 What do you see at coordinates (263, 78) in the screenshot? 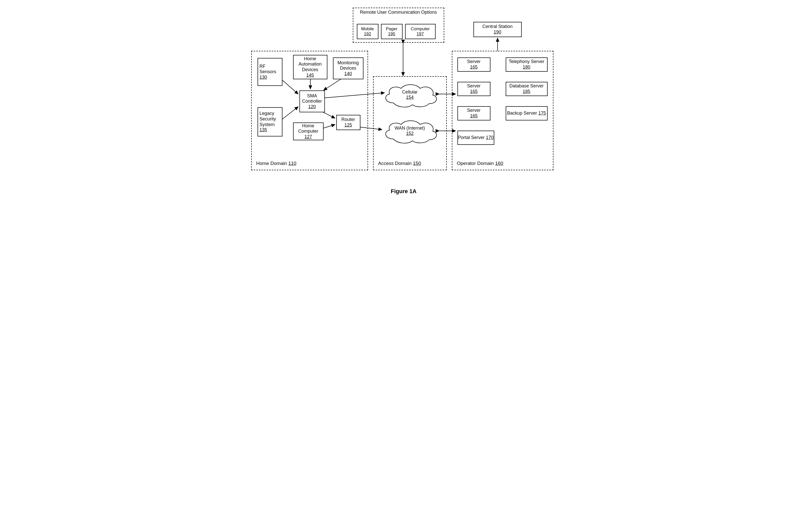
I see `rf-sensors-ref: 130` at bounding box center [263, 78].